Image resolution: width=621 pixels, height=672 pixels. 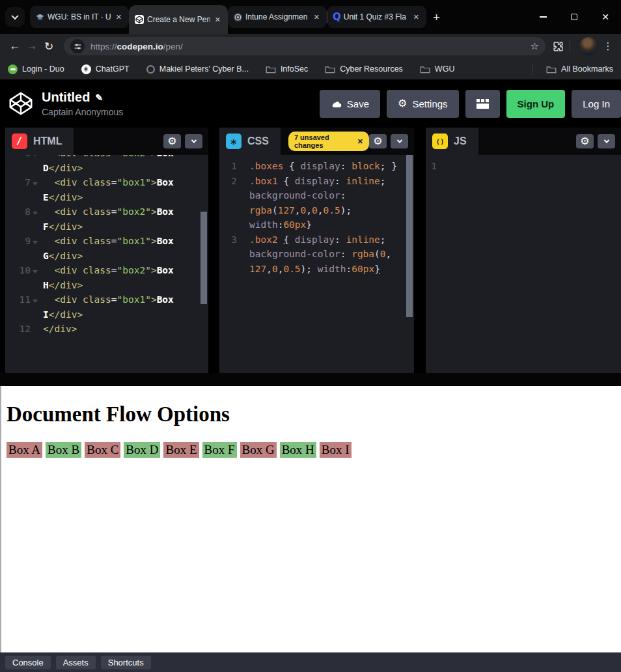 What do you see at coordinates (532, 69) in the screenshot?
I see `bookmarks-divider` at bounding box center [532, 69].